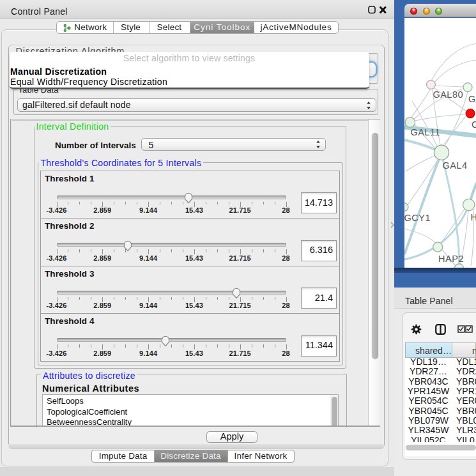 This screenshot has width=476, height=476. I want to click on svg-text: C, so click(474, 125).